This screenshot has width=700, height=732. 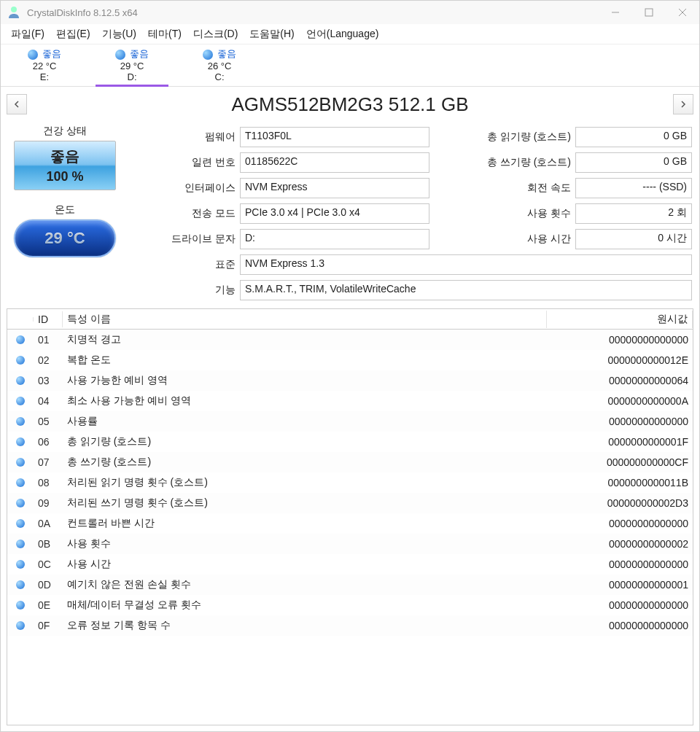 What do you see at coordinates (620, 360) in the screenshot?
I see `cell-raw: 0000000000012E` at bounding box center [620, 360].